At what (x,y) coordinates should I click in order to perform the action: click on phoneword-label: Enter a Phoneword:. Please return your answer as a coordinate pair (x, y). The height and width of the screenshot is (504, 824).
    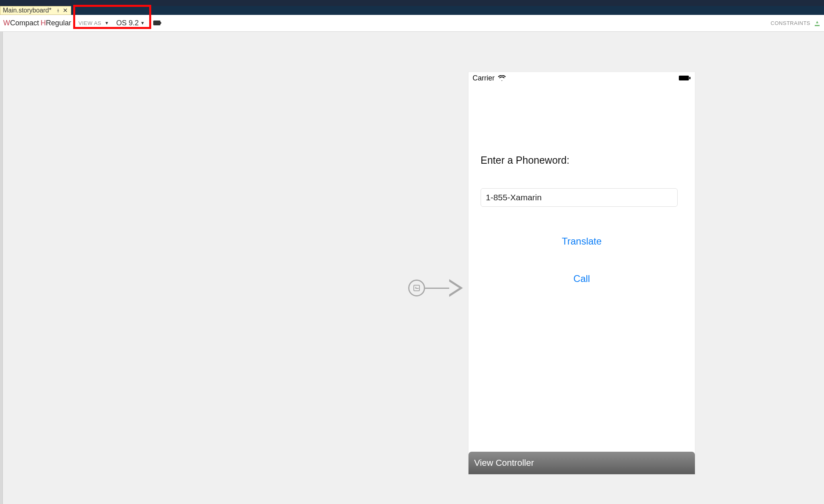
    Looking at the image, I should click on (582, 160).